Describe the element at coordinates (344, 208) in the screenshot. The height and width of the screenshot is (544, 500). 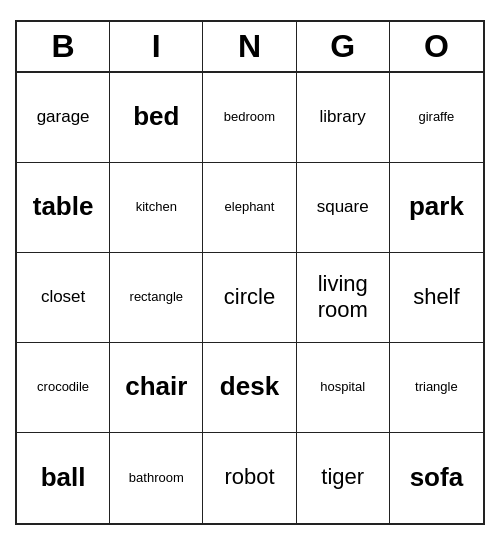
I see `bingo-cell: square` at that location.